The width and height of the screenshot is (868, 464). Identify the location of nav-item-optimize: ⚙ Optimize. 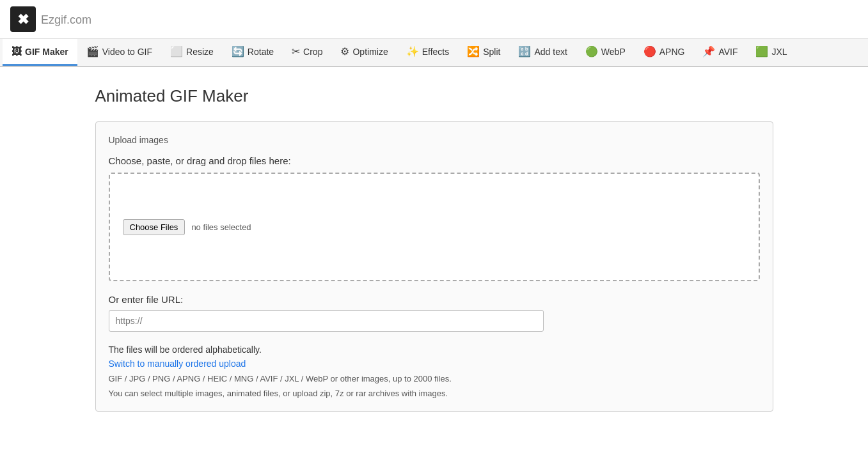
(364, 52).